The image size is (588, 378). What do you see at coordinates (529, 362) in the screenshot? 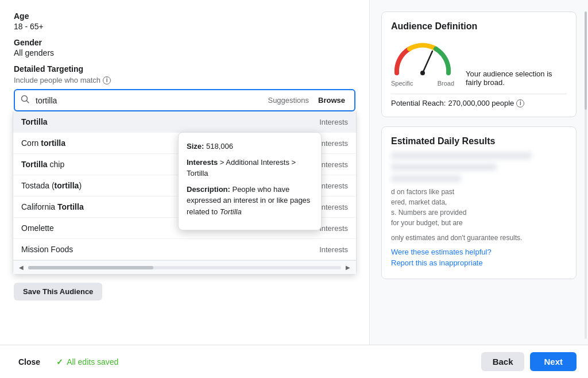
I see `footer-right: Back Next` at bounding box center [529, 362].